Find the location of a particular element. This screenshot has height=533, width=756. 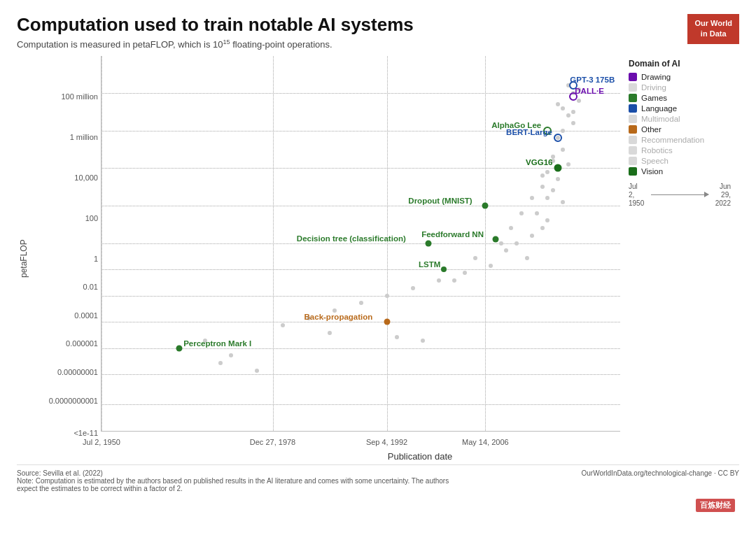

y-tick-label: 0.0000000001 is located at coordinates (74, 401).